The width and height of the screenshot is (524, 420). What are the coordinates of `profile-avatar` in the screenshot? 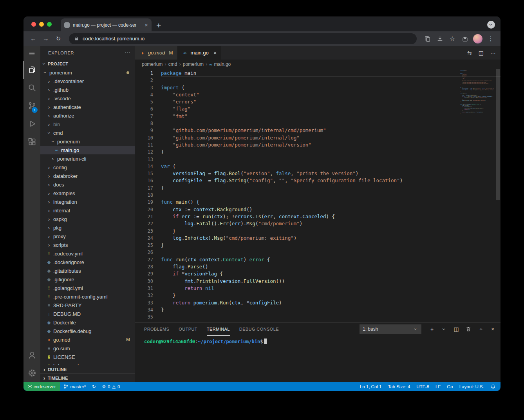 It's located at (478, 39).